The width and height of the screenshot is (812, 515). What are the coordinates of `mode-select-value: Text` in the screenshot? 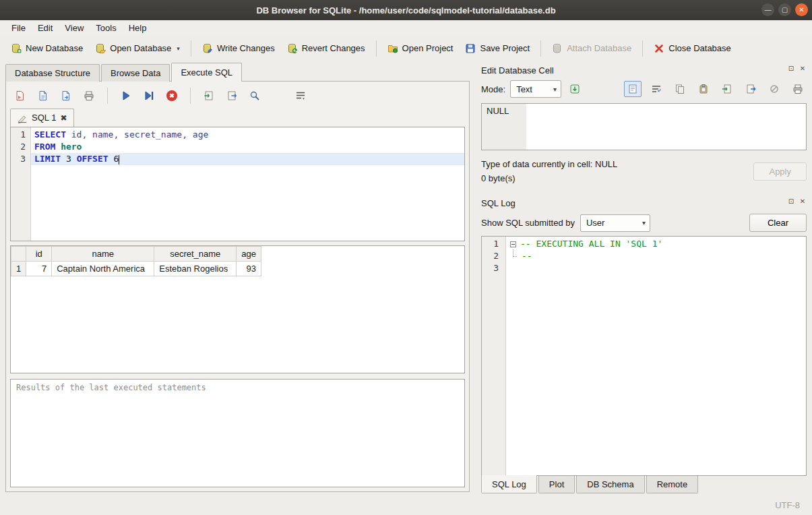 It's located at (524, 89).